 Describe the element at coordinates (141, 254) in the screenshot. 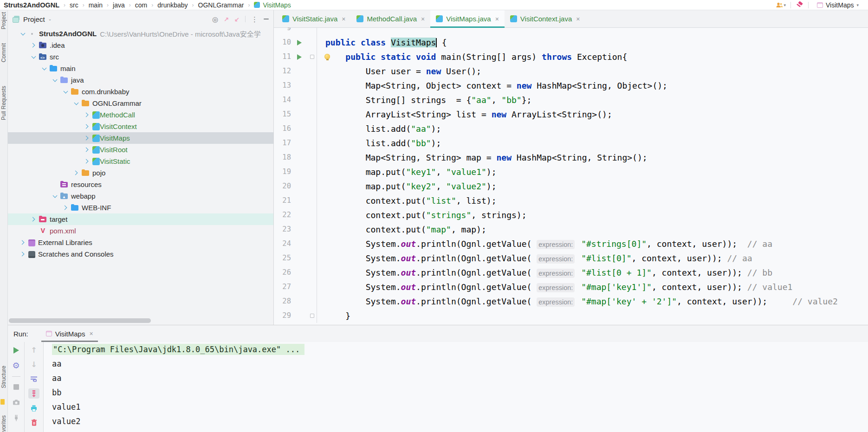

I see `tree-item-scratches-and-consoles: Scratches and Consoles` at that location.